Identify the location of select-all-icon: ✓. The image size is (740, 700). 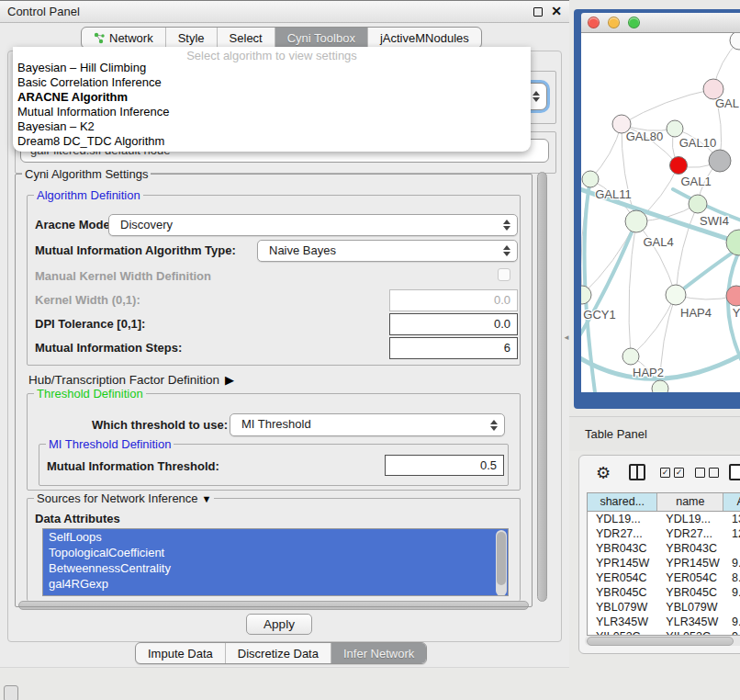
(665, 472).